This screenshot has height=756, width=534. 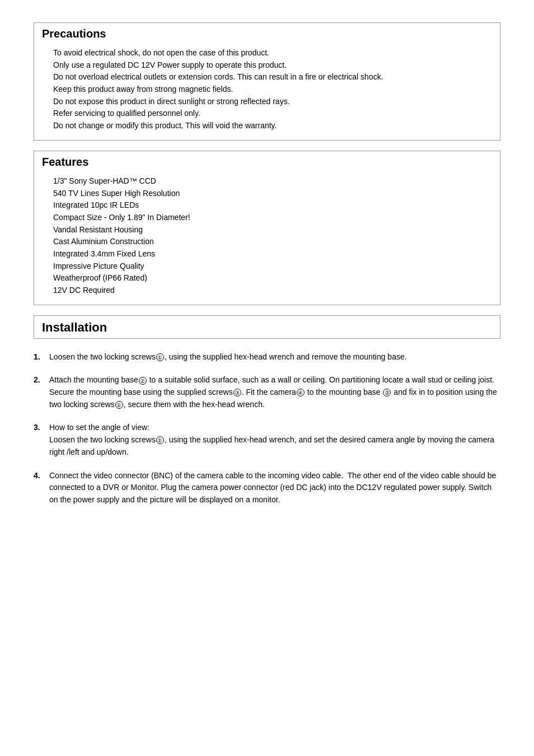 I want to click on precaution-line-5: Do not expose this product in direct sun…, so click(x=267, y=102).